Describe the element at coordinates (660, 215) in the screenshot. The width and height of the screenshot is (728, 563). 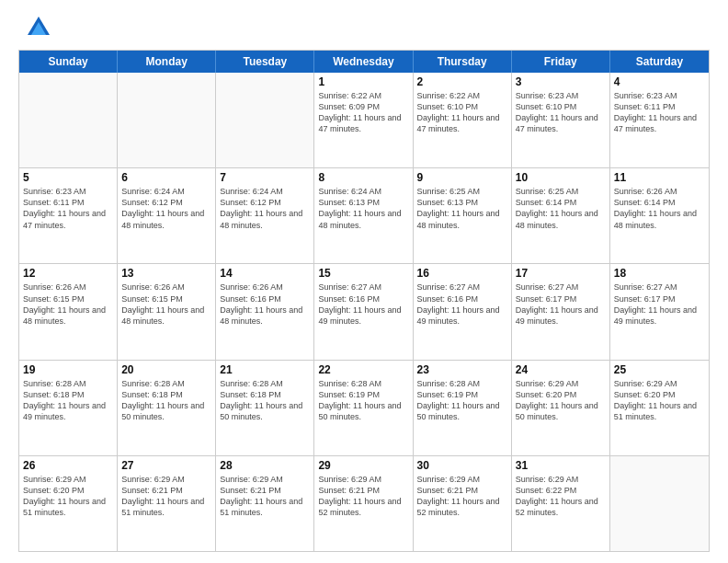
I see `calendar-cell: 11Sunrise: 6:26 AMSunset: 6:14 PMDayligh…` at that location.